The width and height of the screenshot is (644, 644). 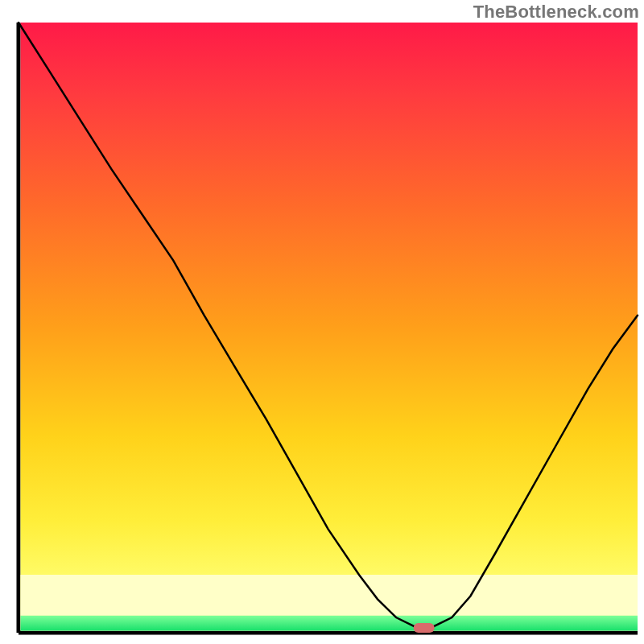 I want to click on watermark-text: TheBottleneck.com, so click(x=556, y=12).